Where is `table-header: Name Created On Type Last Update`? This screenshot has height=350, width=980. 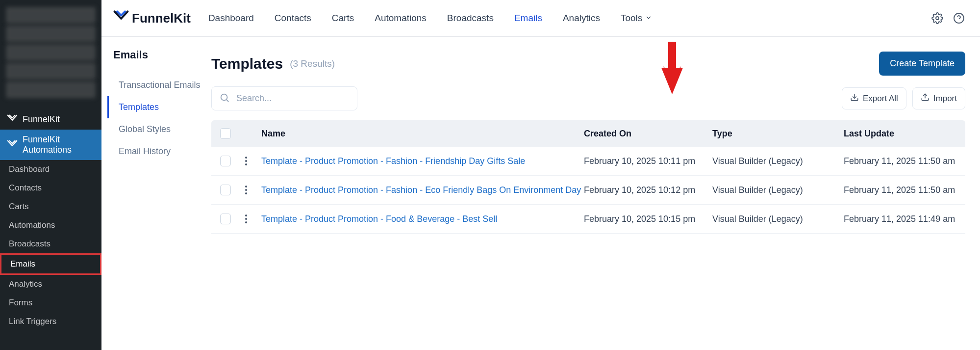 table-header: Name Created On Type Last Update is located at coordinates (588, 134).